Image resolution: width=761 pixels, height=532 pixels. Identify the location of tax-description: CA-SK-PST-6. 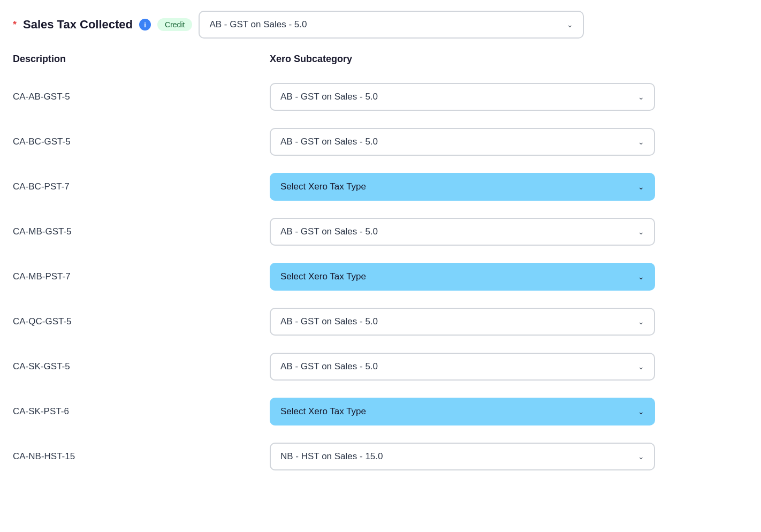
(141, 412).